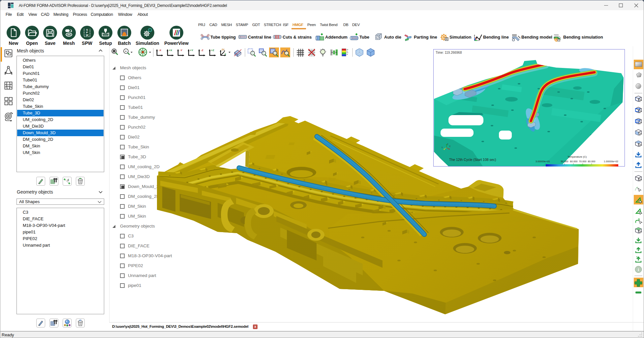 Image resolution: width=644 pixels, height=338 pixels. I want to click on svg-text: 60.000, so click(574, 162).